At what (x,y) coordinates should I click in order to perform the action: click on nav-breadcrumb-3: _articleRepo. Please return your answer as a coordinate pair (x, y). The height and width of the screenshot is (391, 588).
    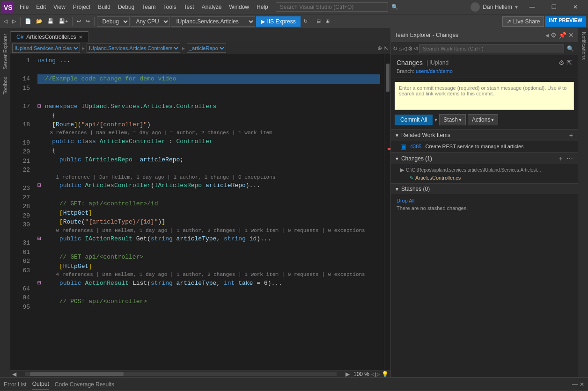
    Looking at the image, I should click on (206, 48).